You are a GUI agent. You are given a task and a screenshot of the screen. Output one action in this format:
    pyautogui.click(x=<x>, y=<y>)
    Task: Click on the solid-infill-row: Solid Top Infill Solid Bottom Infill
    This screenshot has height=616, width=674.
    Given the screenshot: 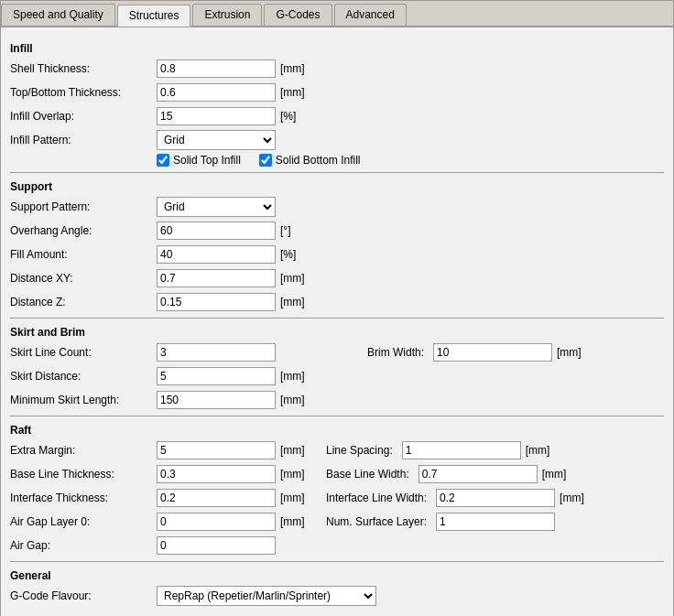 What is the action you would take?
    pyautogui.click(x=337, y=160)
    